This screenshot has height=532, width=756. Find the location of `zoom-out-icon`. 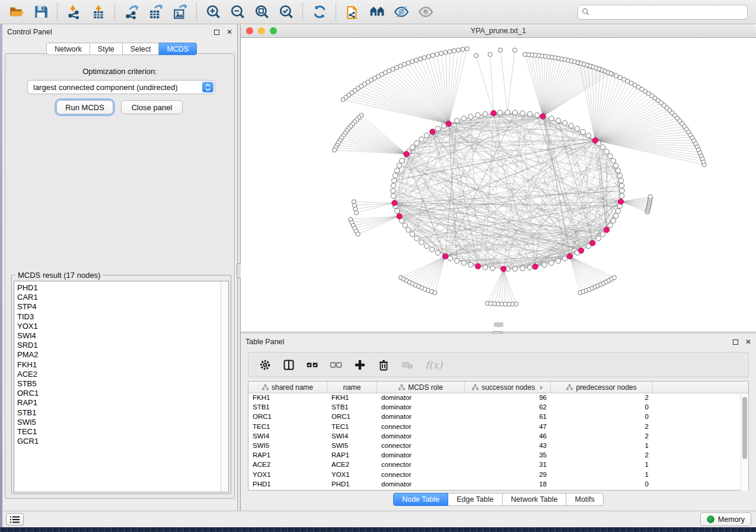

zoom-out-icon is located at coordinates (237, 12).